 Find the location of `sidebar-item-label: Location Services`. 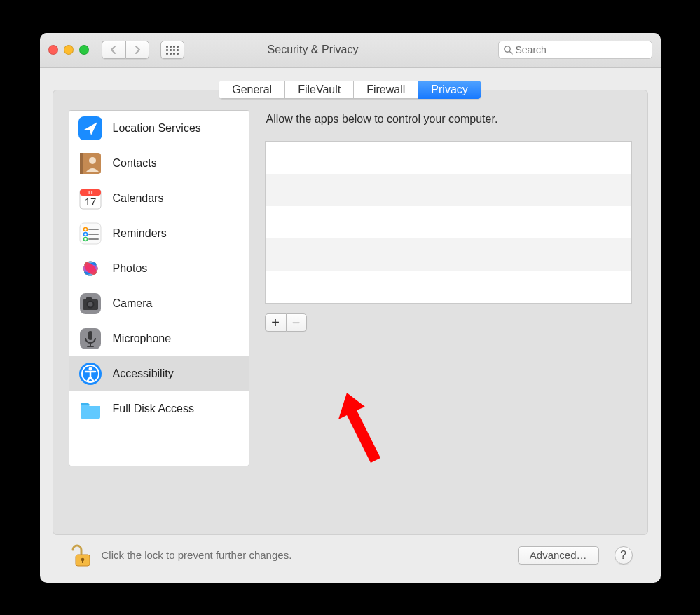

sidebar-item-label: Location Services is located at coordinates (157, 128).